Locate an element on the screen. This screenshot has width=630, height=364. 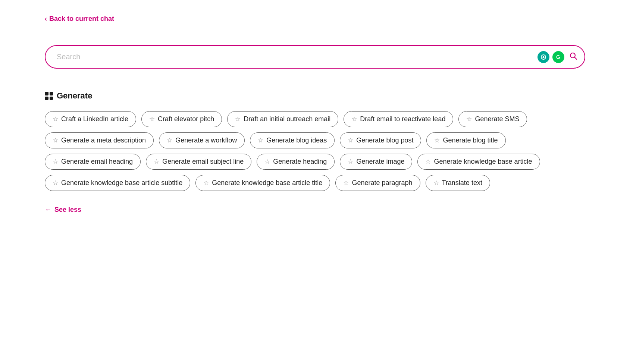
tag-item: ☆Translate text is located at coordinates (458, 183).